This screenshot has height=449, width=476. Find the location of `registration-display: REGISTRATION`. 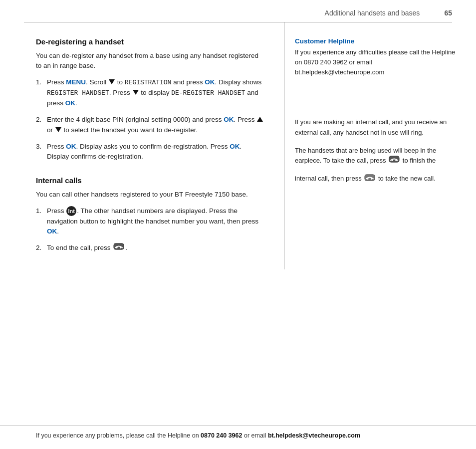

registration-display: REGISTRATION is located at coordinates (148, 83).